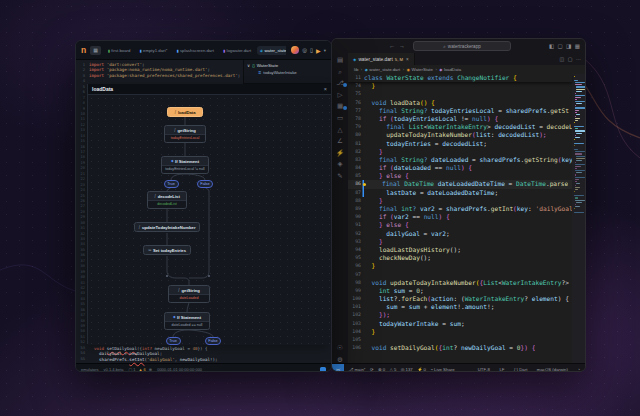  What do you see at coordinates (502, 208) in the screenshot?
I see `code-token: getInt` at bounding box center [502, 208].